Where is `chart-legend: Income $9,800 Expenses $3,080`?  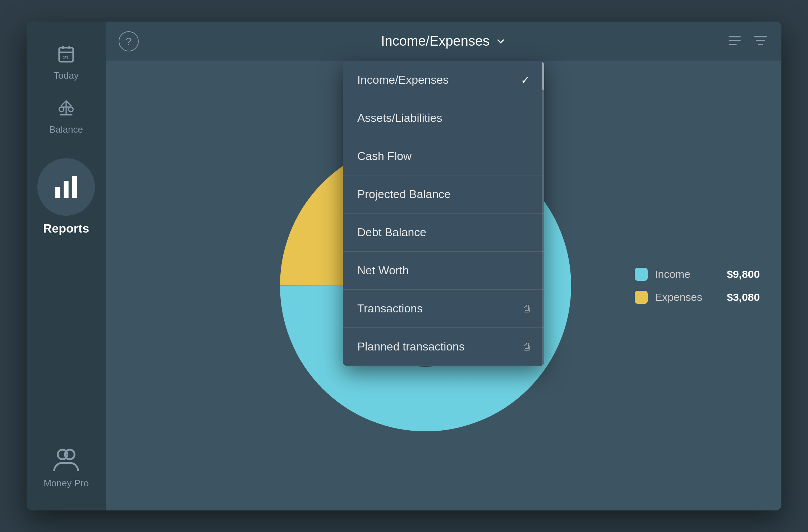 chart-legend: Income $9,800 Expenses $3,080 is located at coordinates (697, 286).